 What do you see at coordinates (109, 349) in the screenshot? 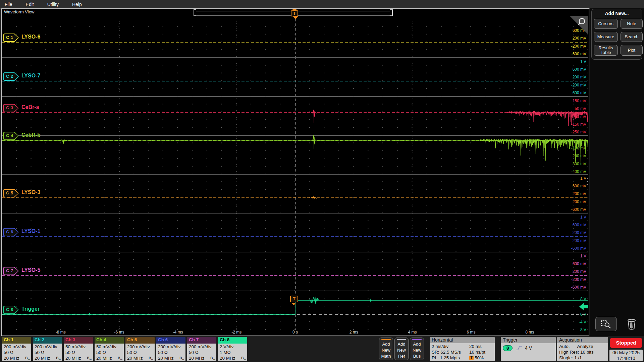
I see `channel-badge-ch4: Ch 450 mV/div50 Ω20 MHzBW` at bounding box center [109, 349].